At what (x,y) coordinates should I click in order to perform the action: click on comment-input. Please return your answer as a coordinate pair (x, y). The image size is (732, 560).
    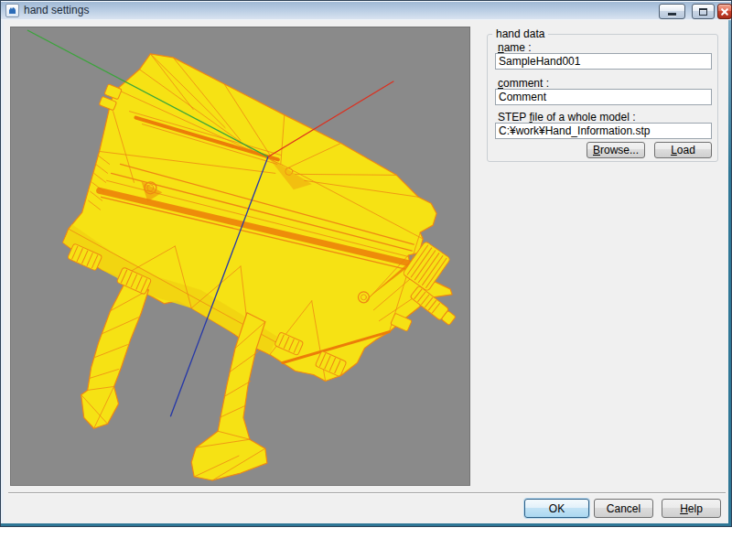
    Looking at the image, I should click on (604, 97).